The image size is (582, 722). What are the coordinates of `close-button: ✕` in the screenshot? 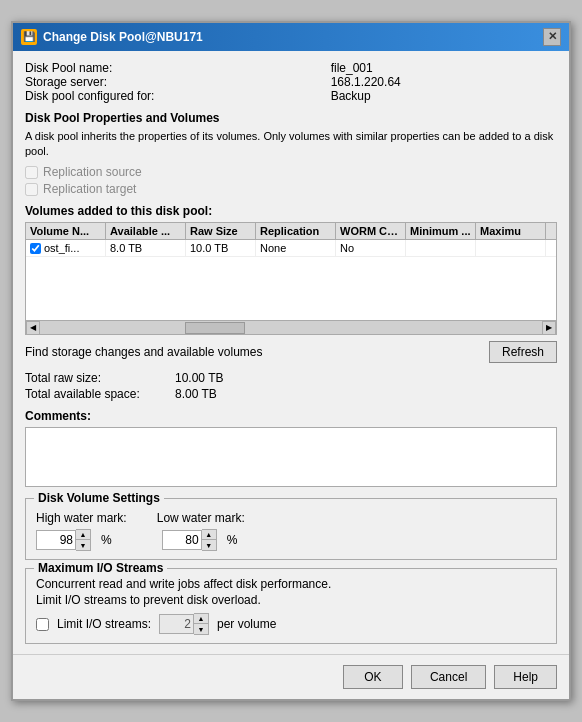 It's located at (552, 37).